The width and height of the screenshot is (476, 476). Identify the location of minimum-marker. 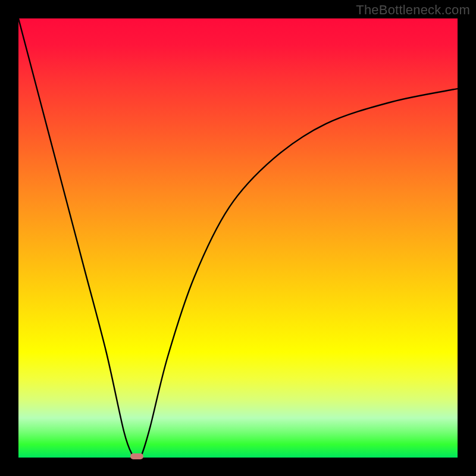
(137, 456).